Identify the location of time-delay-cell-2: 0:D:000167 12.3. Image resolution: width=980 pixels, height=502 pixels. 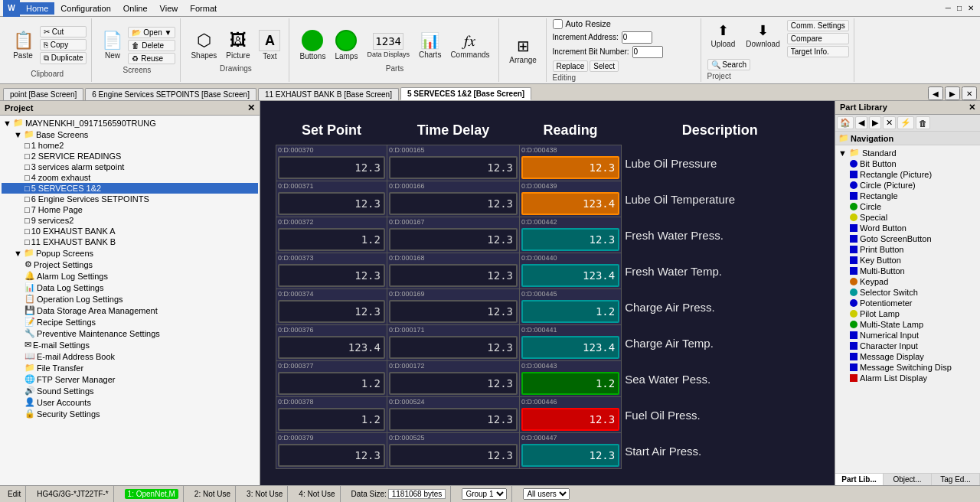
(453, 236).